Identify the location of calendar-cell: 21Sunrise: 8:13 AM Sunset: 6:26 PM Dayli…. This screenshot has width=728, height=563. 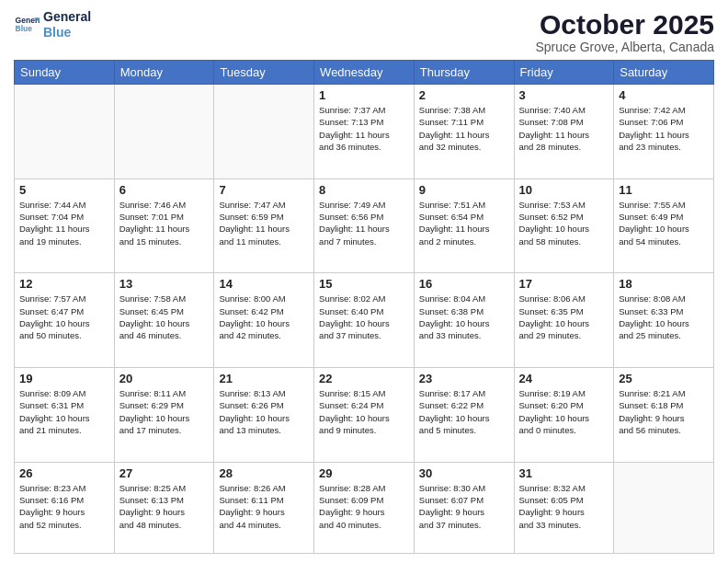
(265, 416).